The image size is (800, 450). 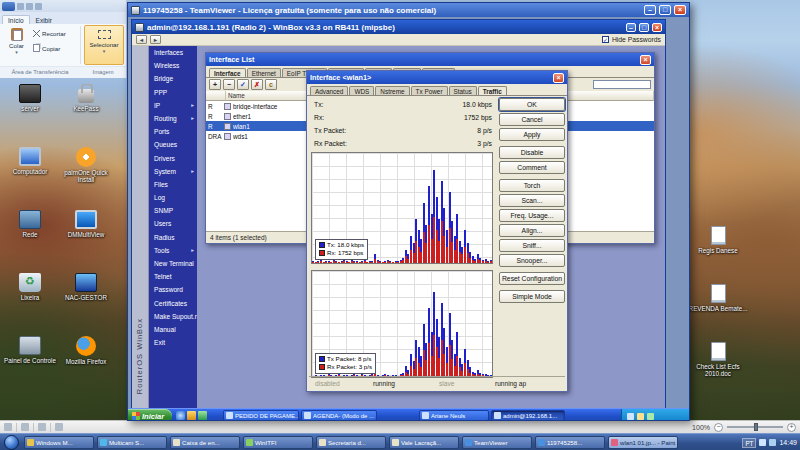 What do you see at coordinates (424, 442) in the screenshot?
I see `taskbar-button-vale-lacra: Vale Lacraçã...` at bounding box center [424, 442].